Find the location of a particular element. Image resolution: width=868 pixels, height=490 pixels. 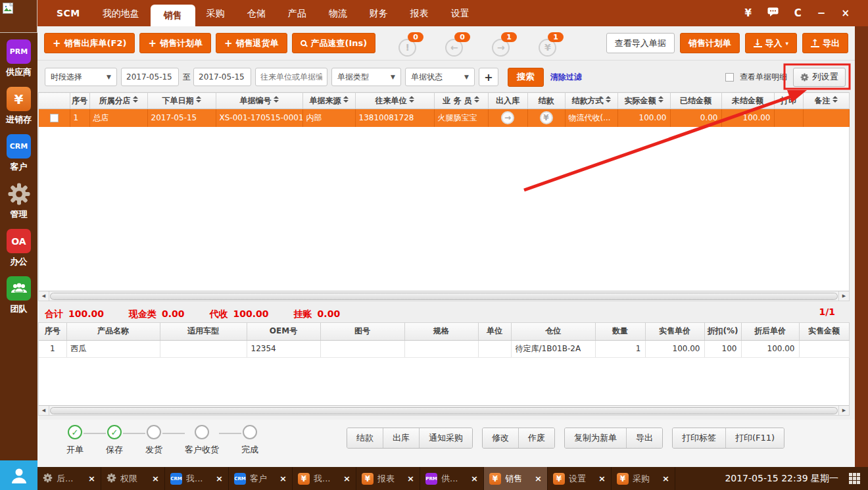

chat-icon is located at coordinates (773, 13).